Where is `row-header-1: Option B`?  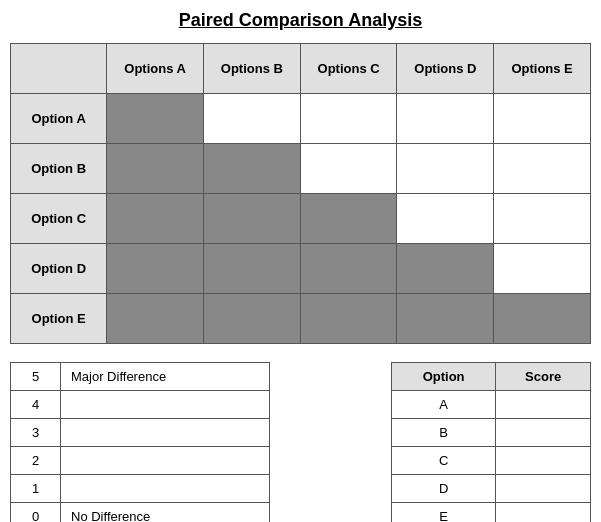
row-header-1: Option B is located at coordinates (59, 169).